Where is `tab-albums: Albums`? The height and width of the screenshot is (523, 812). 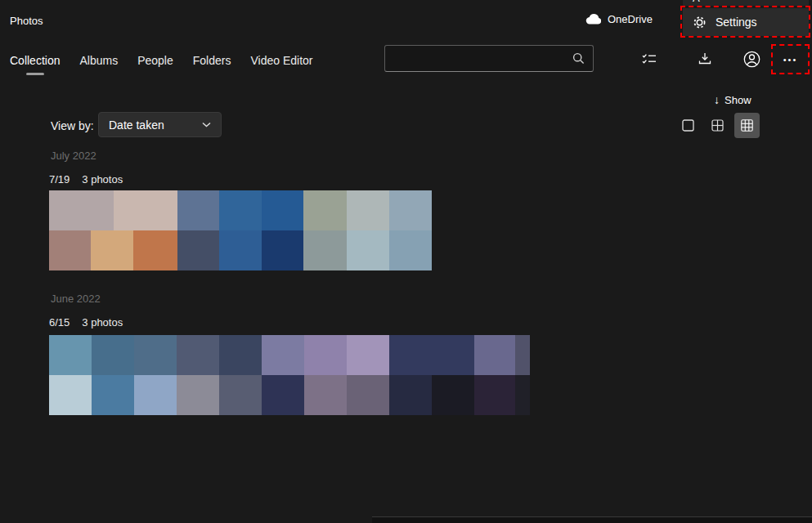
tab-albums: Albums is located at coordinates (98, 60).